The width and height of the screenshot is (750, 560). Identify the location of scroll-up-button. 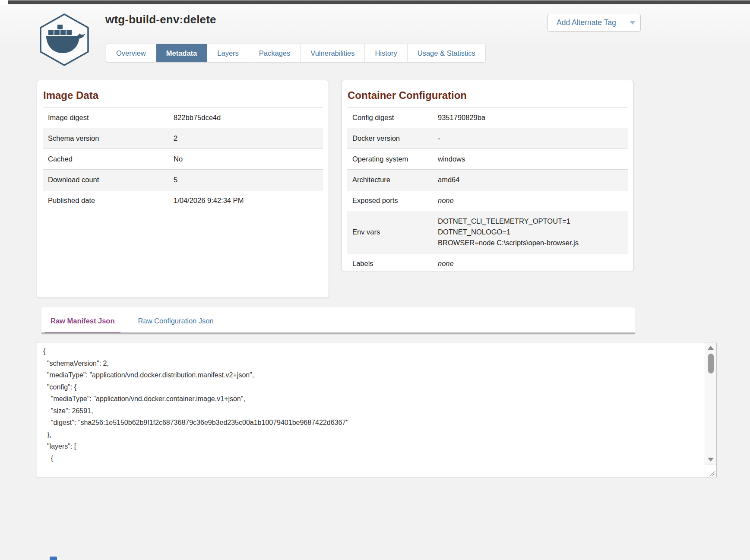
(711, 348).